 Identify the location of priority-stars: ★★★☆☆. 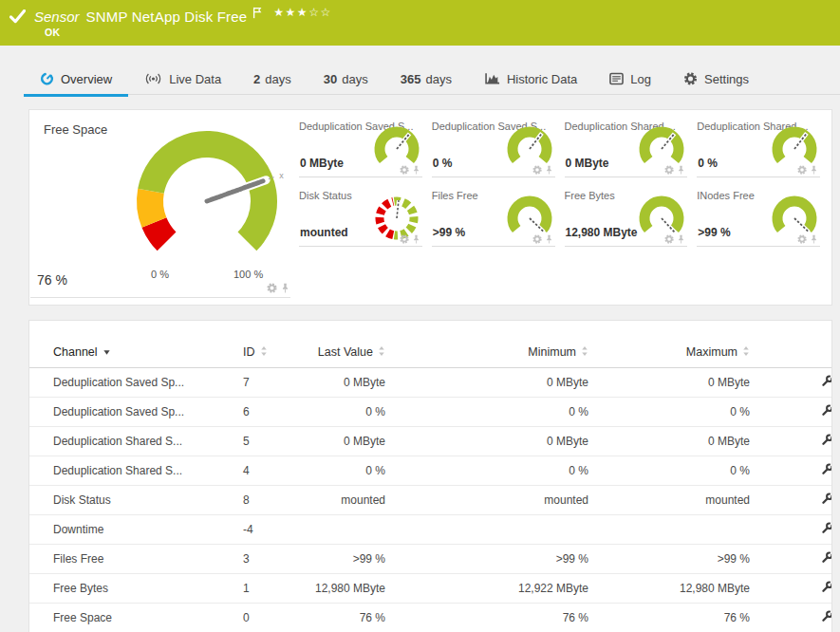
(302, 12).